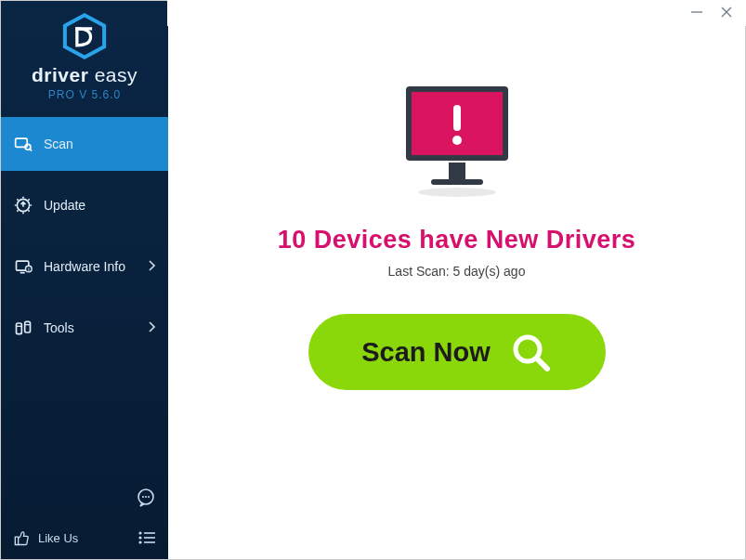 The width and height of the screenshot is (746, 560). What do you see at coordinates (23, 328) in the screenshot?
I see `tools-icon` at bounding box center [23, 328].